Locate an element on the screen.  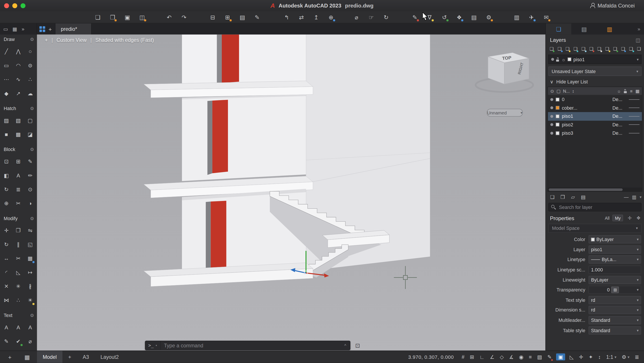
plot-style: ✎ is located at coordinates (257, 17).